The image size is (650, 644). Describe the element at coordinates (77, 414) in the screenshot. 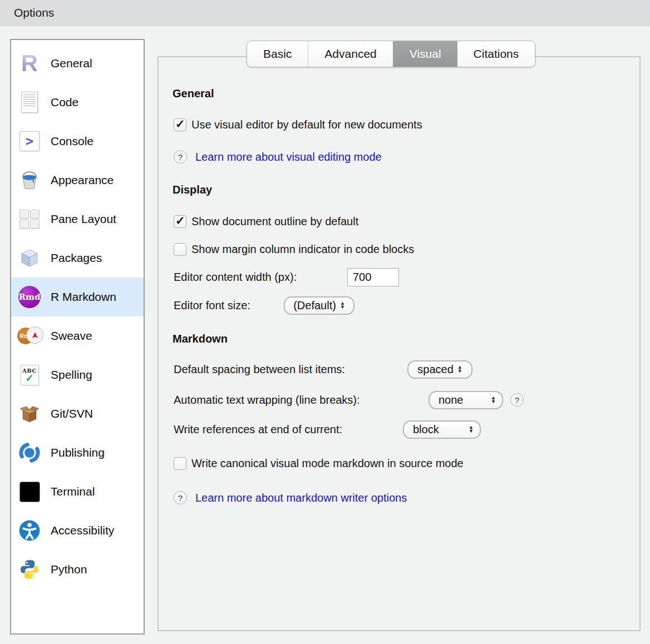

I see `sidebar-item-git-svn: Git/SVN` at that location.